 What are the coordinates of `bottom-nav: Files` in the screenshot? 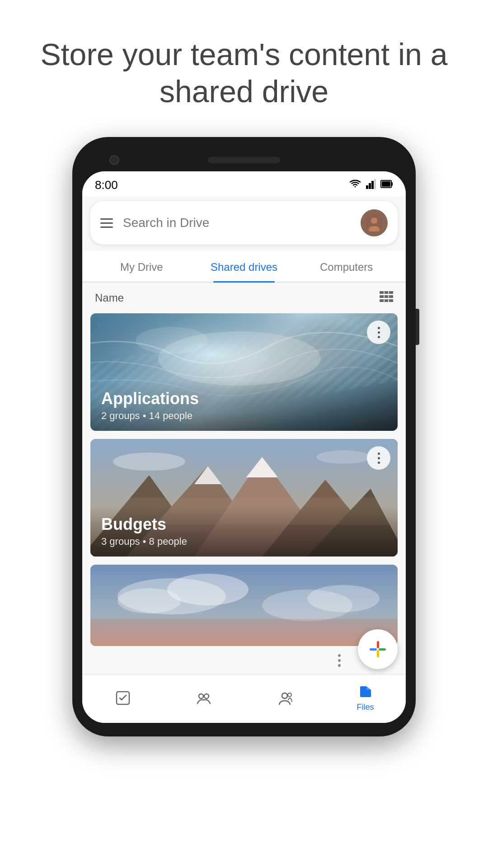 It's located at (244, 698).